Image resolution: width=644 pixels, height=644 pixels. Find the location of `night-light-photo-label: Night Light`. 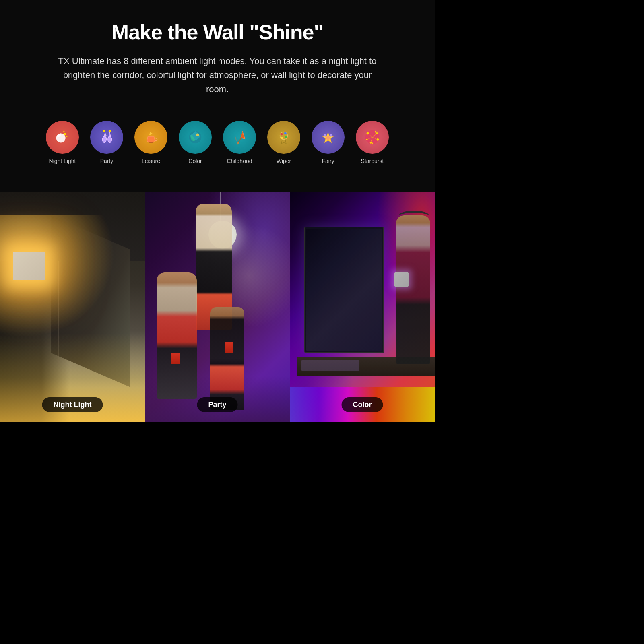

night-light-photo-label: Night Light is located at coordinates (72, 405).